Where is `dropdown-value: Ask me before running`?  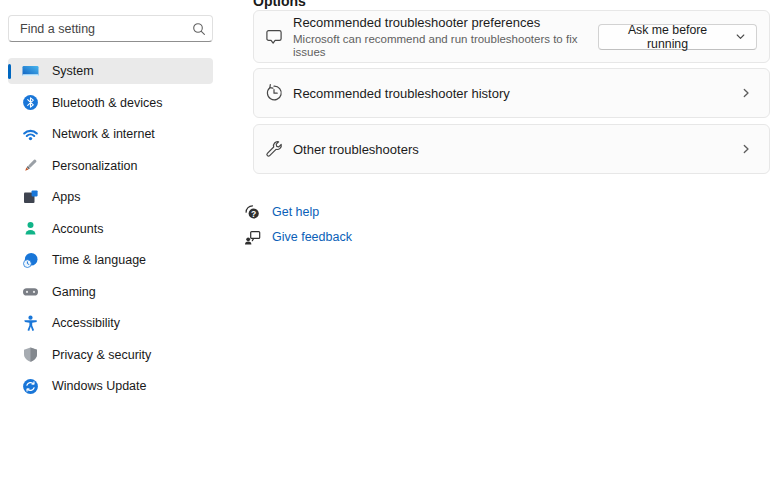
dropdown-value: Ask me before running is located at coordinates (668, 37).